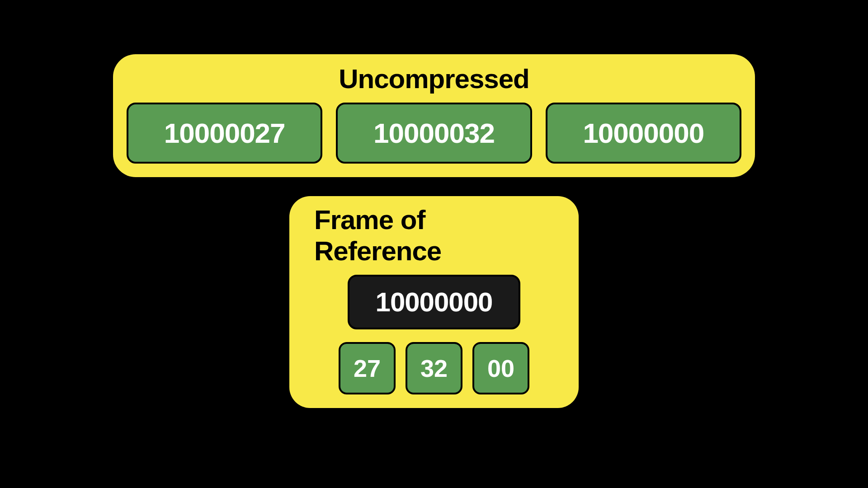  Describe the element at coordinates (644, 133) in the screenshot. I see `uncompressed-value: 10000000` at that location.